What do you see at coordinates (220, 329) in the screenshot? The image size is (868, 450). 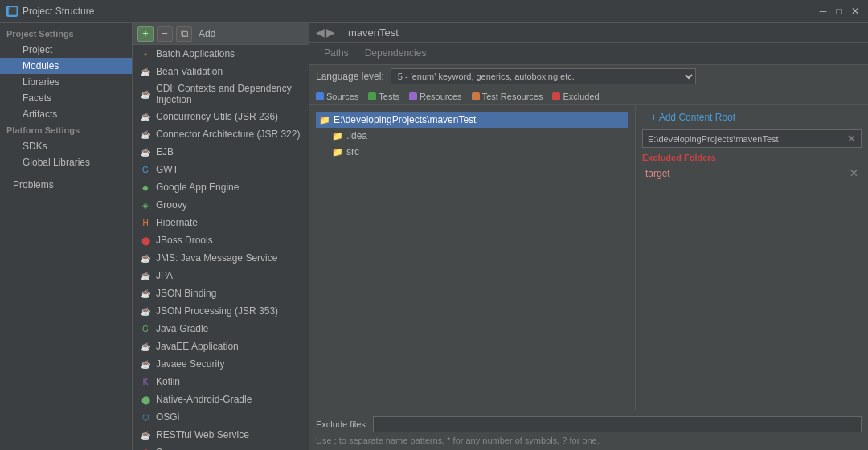 I see `list-item: G Java-Gradle` at bounding box center [220, 329].